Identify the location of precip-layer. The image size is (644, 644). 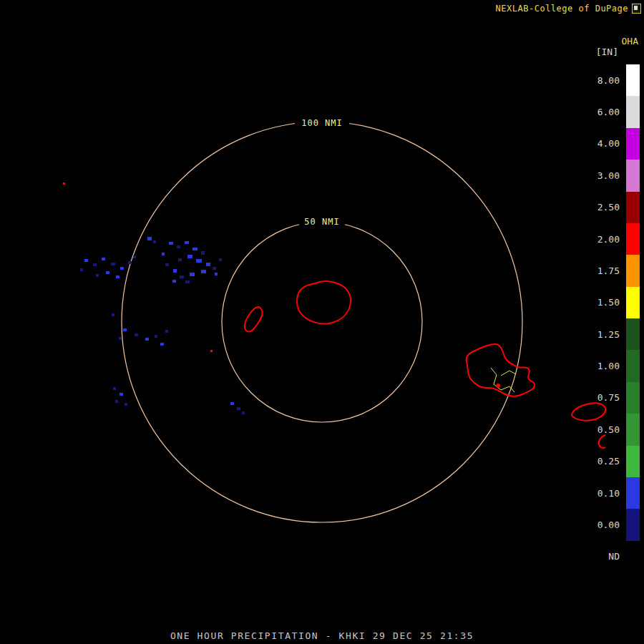
(154, 298).